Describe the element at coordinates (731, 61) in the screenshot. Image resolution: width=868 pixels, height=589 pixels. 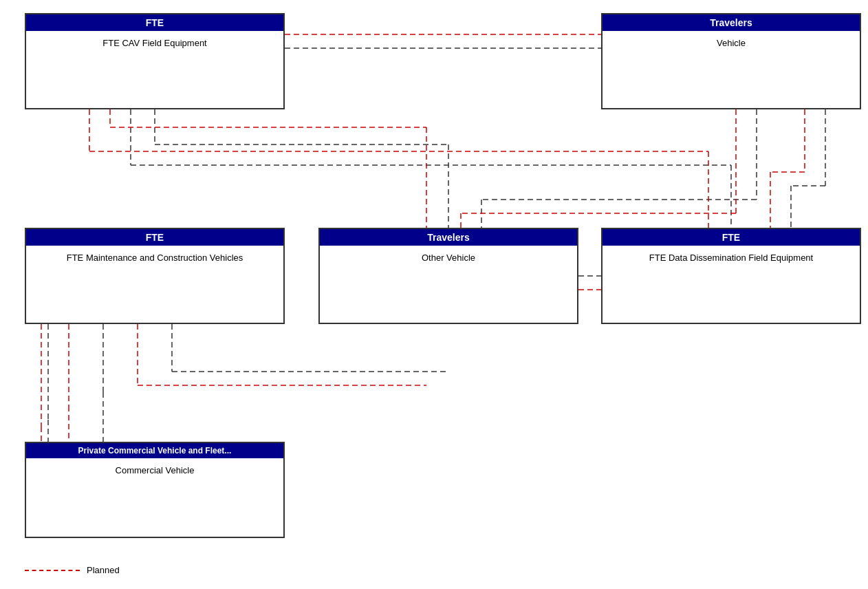
I see `travelers-vehicle-node: Travelers Vehicle` at that location.